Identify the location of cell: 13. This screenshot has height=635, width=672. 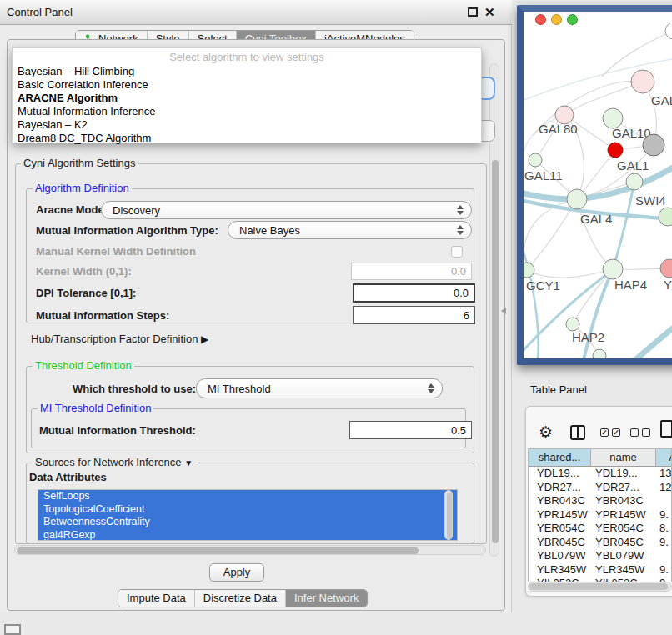
(664, 473).